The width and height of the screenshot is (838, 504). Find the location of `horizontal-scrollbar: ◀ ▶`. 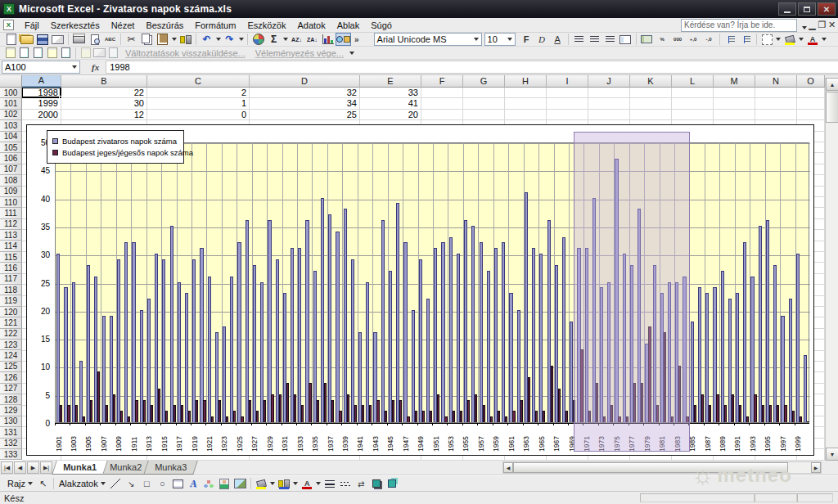

horizontal-scrollbar: ◀ ▶ is located at coordinates (662, 468).